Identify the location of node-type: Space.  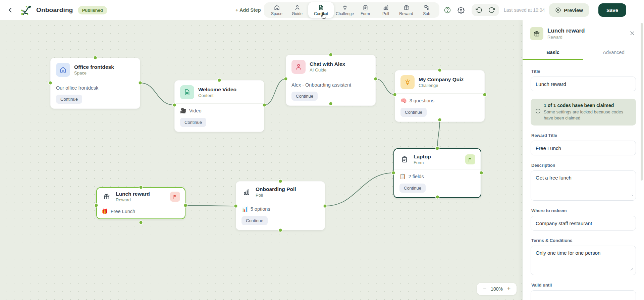
(104, 73).